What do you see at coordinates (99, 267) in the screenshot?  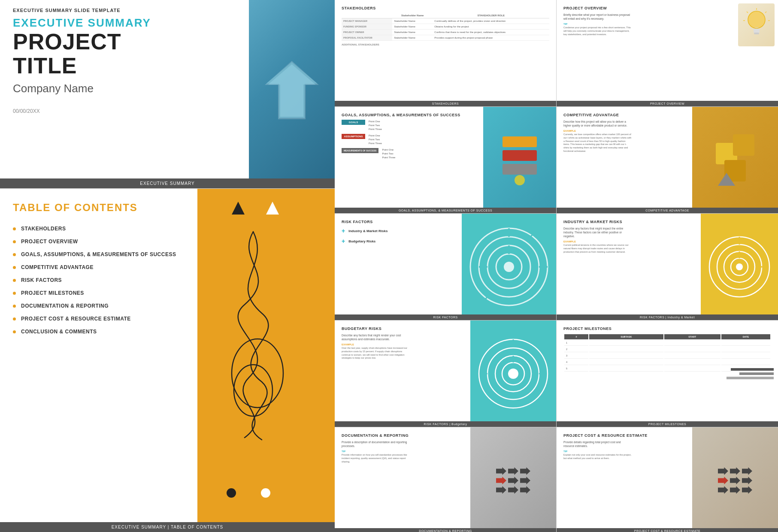 I see `toc-item-competitive: COMPETITIVE ADVANTAGE` at bounding box center [99, 267].